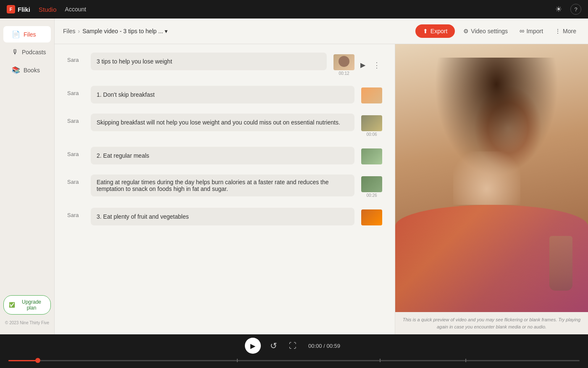  What do you see at coordinates (324, 346) in the screenshot?
I see `time-display: 00:00 / 00:59` at bounding box center [324, 346].